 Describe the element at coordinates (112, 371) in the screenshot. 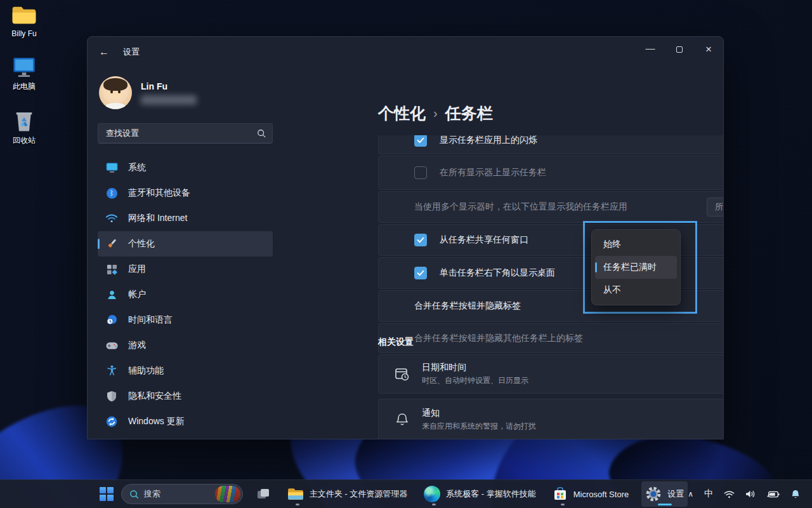

I see `accessibility-icon` at that location.